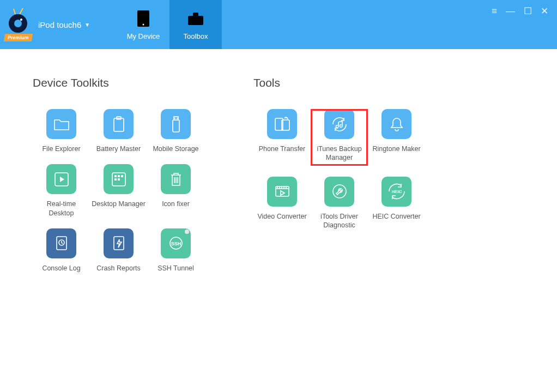 The image size is (557, 392). Describe the element at coordinates (61, 243) in the screenshot. I see `log-file-icon` at that location.